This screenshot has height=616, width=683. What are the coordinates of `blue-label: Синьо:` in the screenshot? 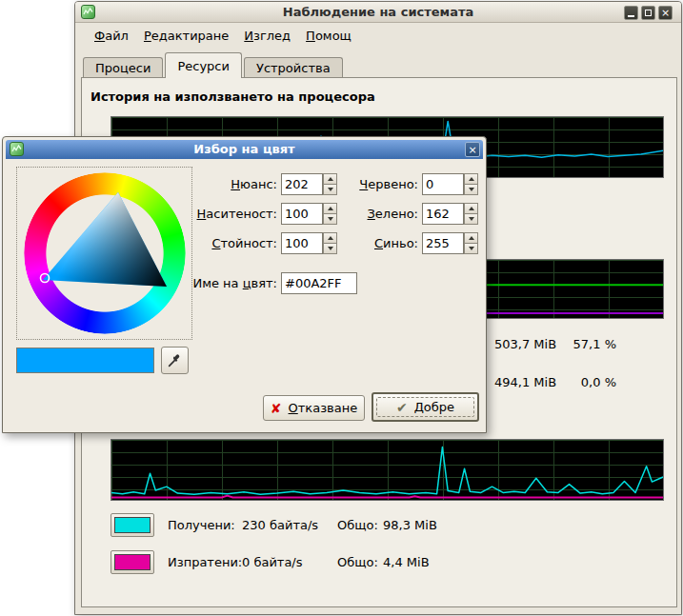 It's located at (376, 244).